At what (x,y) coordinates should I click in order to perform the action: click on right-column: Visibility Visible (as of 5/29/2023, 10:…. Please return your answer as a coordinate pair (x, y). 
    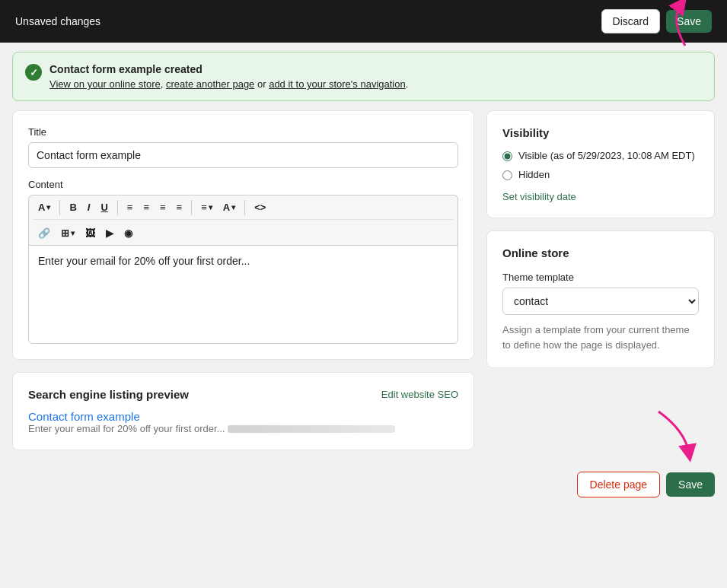
    Looking at the image, I should click on (601, 239).